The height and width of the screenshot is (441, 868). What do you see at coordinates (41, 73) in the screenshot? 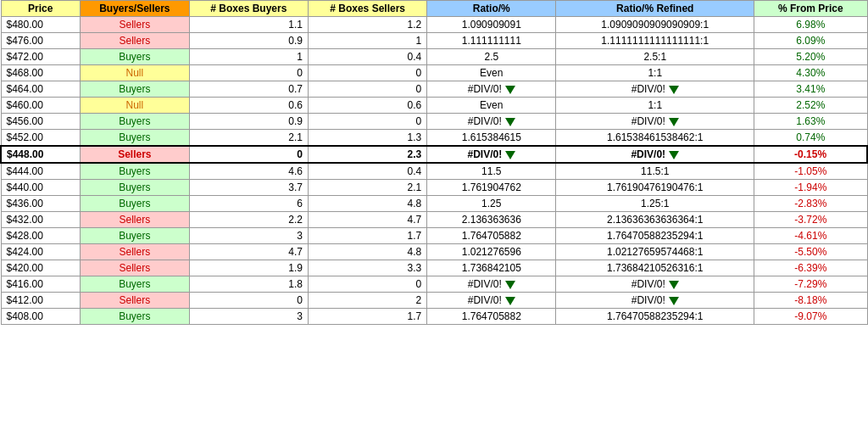
I see `price-cell: $468.00` at bounding box center [41, 73].